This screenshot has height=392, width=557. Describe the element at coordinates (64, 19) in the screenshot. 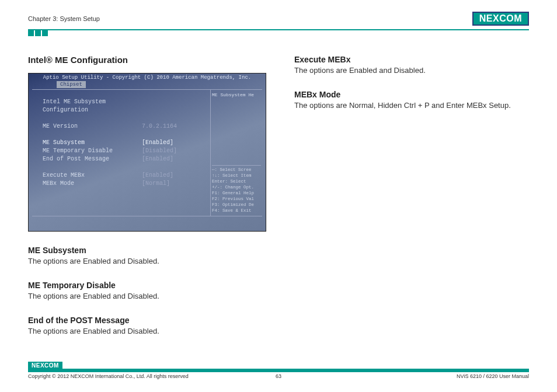

I see `chapter-label: Chapter 3: System Setup` at that location.